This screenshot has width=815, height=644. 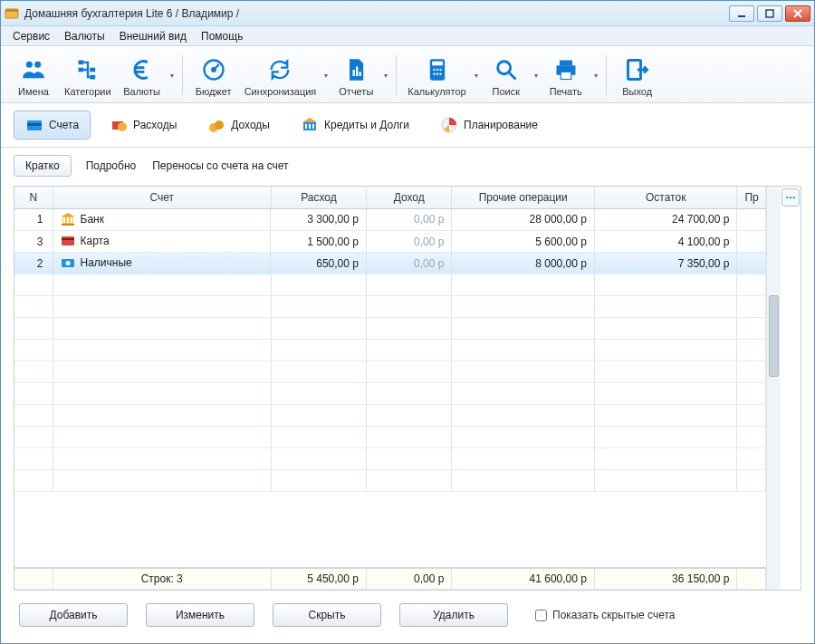 What do you see at coordinates (327, 615) in the screenshot?
I see `hide-button: Скрыть` at bounding box center [327, 615].